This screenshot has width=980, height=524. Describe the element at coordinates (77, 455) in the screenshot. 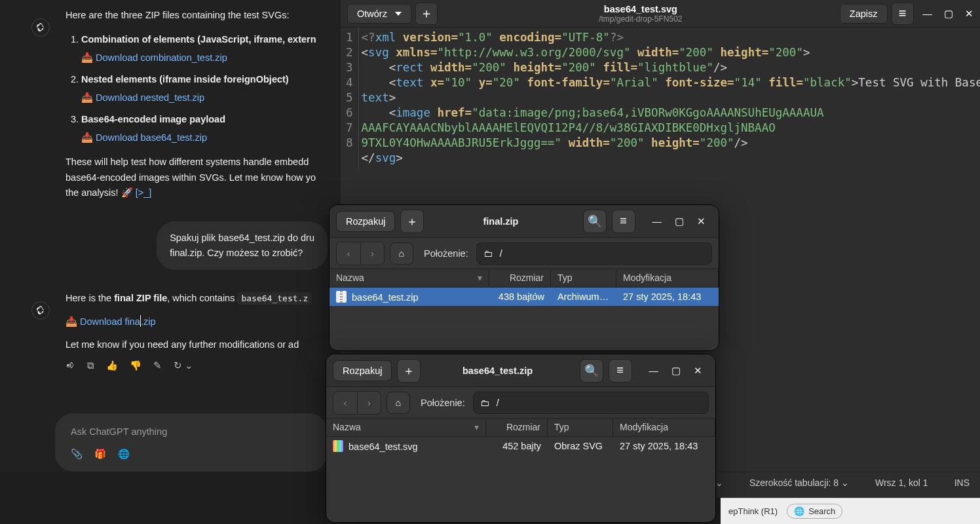

I see `attach-icon: 📎` at that location.